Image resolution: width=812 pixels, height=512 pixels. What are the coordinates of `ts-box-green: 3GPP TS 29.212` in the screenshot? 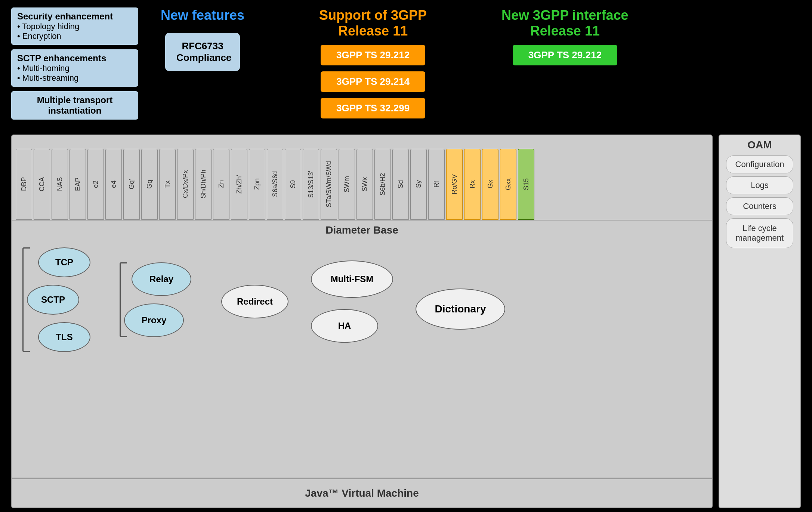 It's located at (565, 55).